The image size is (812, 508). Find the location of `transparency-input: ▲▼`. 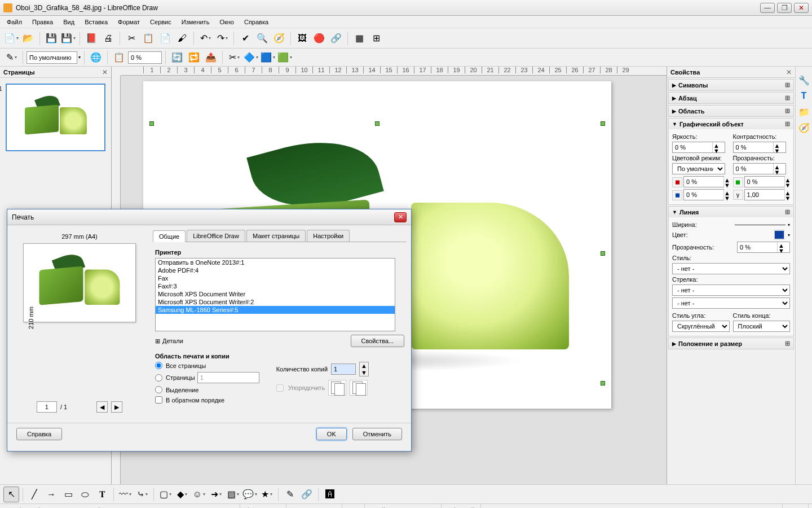

transparency-input: ▲▼ is located at coordinates (760, 169).